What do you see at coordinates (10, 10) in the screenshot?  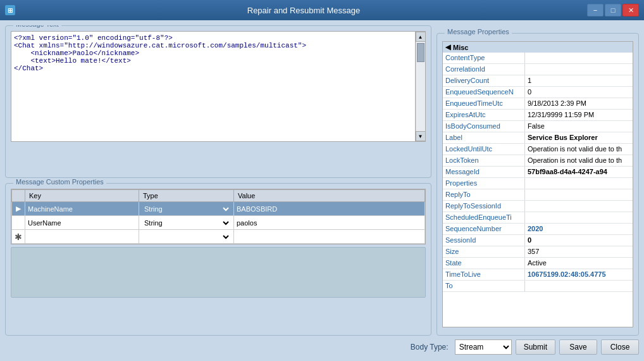 I see `app-icon: ⊞` at bounding box center [10, 10].